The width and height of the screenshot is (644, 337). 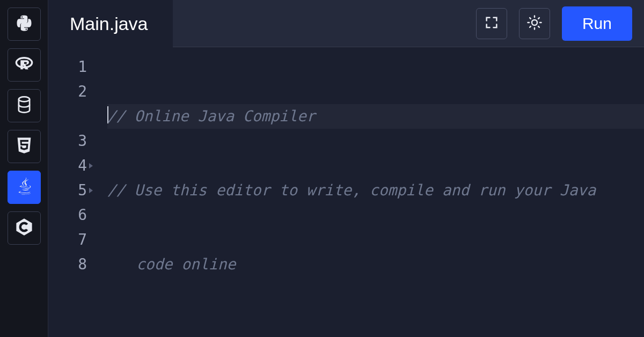 I want to click on python-icon, so click(x=24, y=24).